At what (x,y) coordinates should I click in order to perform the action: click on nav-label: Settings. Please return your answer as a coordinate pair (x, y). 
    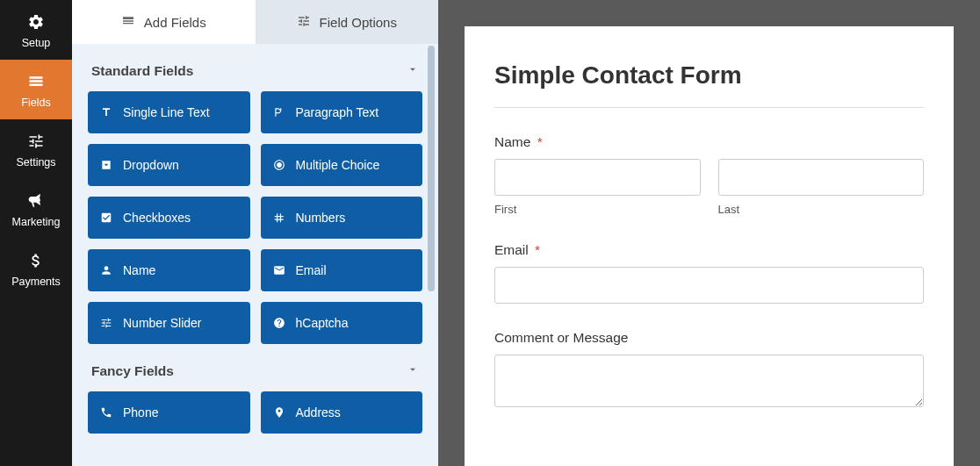
    Looking at the image, I should click on (35, 162).